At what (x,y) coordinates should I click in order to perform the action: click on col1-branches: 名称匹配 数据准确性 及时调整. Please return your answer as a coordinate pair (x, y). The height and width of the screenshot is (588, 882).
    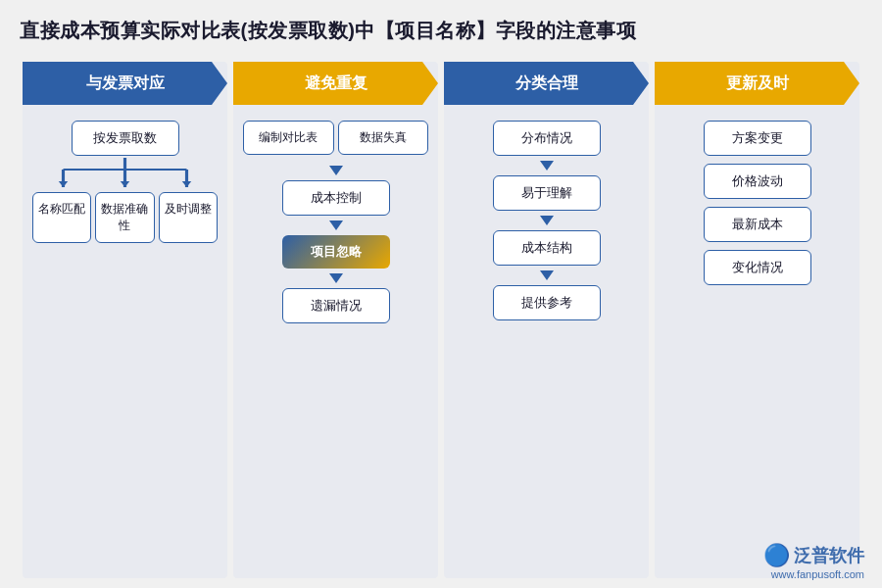
    Looking at the image, I should click on (125, 218).